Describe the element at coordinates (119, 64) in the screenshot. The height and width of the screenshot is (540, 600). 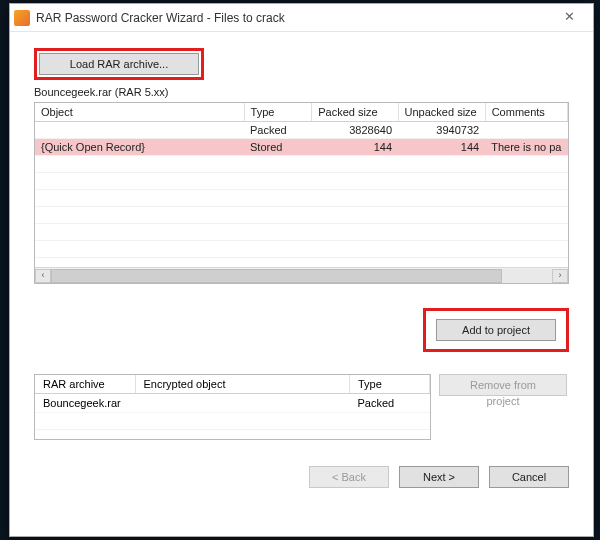
I see `load-rar-button: Load RAR archive...` at that location.